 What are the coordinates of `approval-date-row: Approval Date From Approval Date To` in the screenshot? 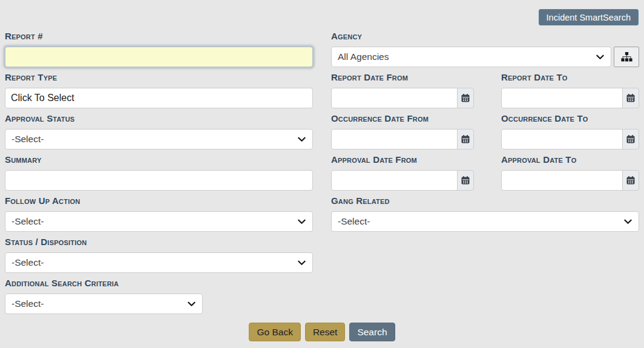 It's located at (485, 172).